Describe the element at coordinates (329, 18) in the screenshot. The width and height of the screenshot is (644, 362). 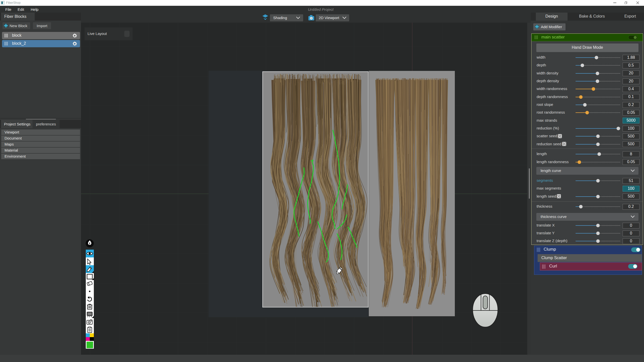
I see `svg-text: 2D Viewport` at that location.